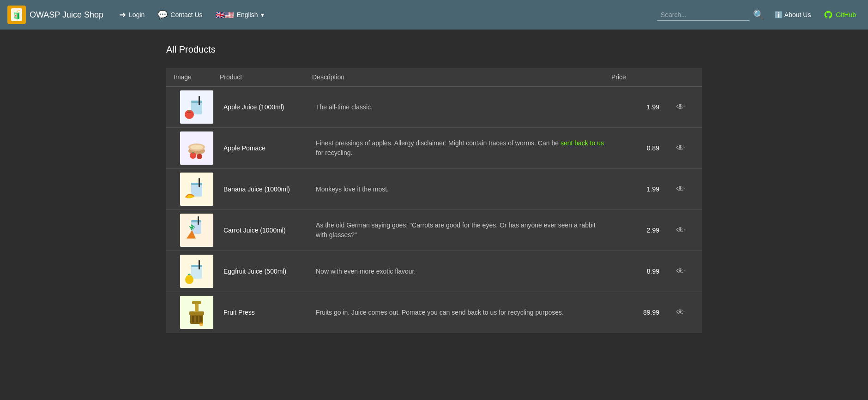  What do you see at coordinates (639, 77) in the screenshot?
I see `header-price: Price` at bounding box center [639, 77].